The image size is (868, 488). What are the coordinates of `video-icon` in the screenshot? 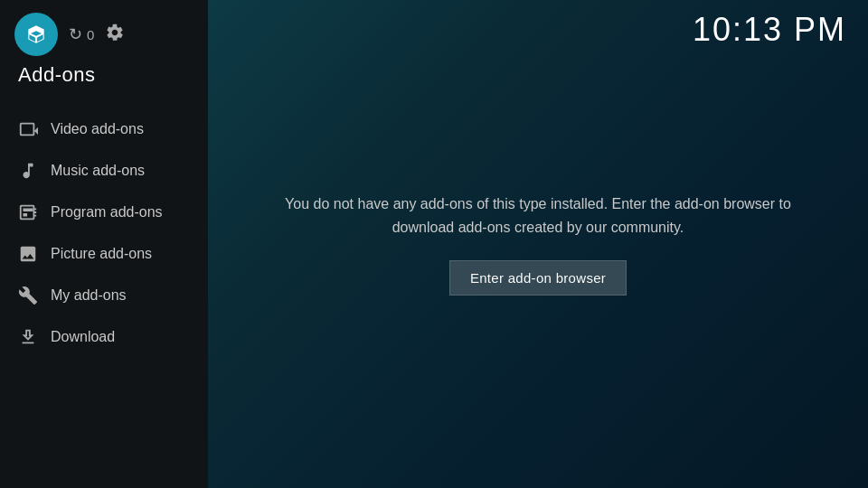 It's located at (28, 129).